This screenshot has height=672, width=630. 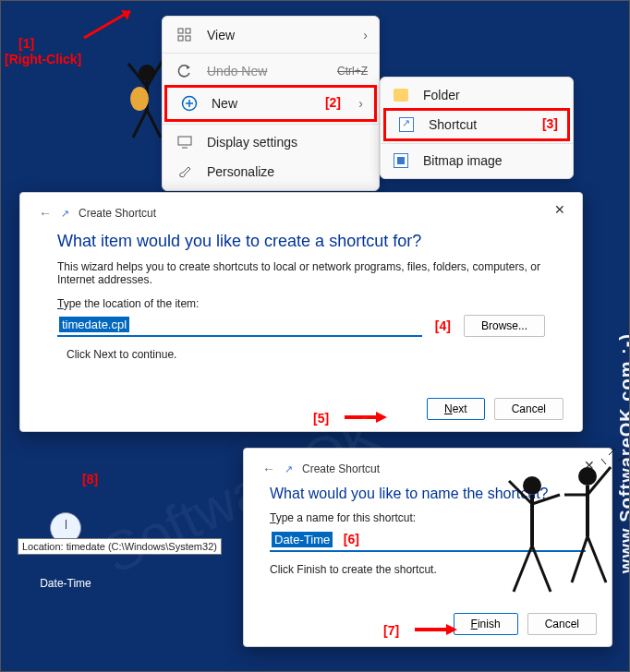 I want to click on next-button: Next, so click(x=456, y=409).